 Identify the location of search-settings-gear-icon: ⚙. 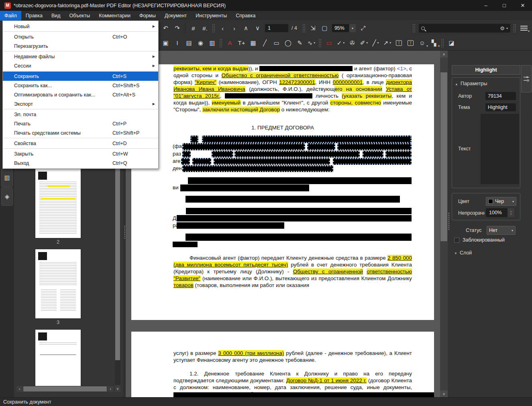
(502, 28).